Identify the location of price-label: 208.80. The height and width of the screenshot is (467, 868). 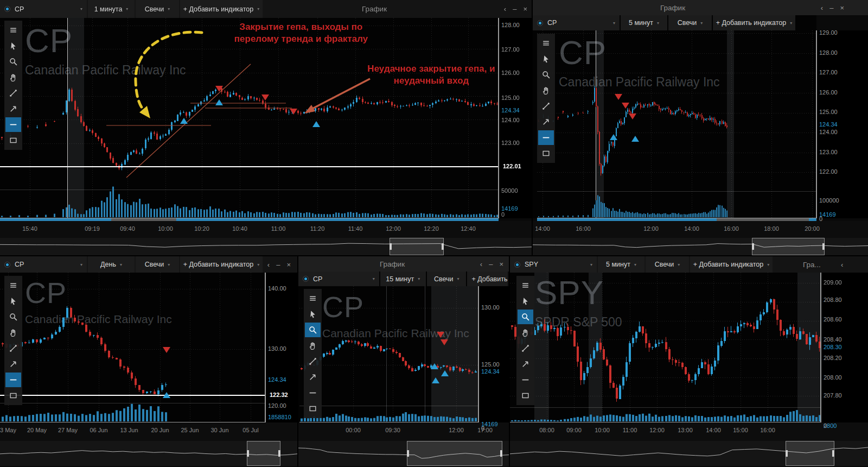
(833, 300).